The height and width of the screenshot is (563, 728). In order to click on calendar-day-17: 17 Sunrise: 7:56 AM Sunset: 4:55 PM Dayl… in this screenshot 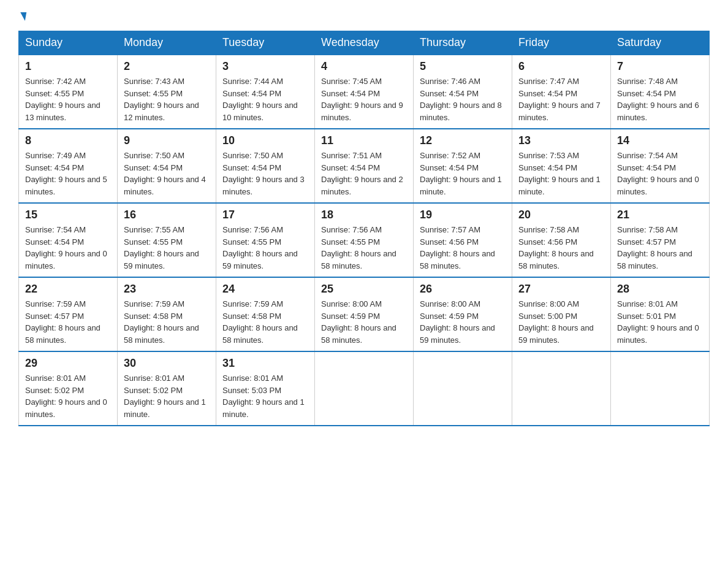, I will do `click(266, 240)`.